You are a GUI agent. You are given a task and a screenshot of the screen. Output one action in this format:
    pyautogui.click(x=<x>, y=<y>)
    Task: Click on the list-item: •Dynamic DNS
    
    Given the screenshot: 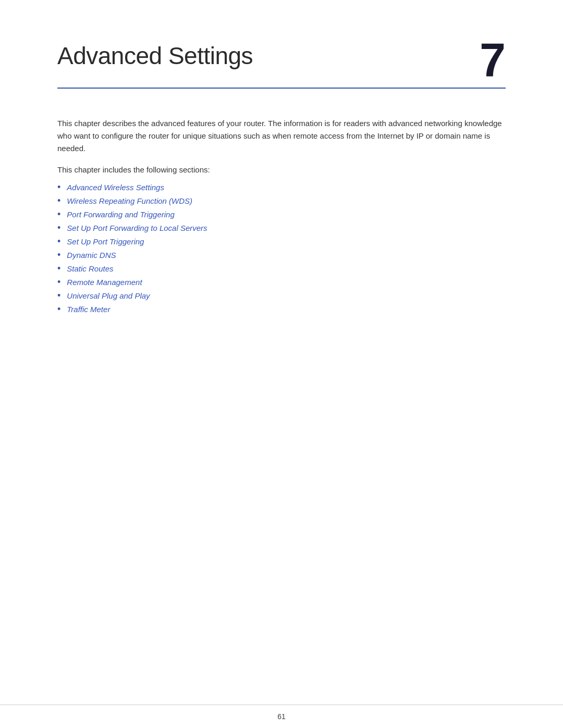 What is the action you would take?
    pyautogui.click(x=282, y=255)
    